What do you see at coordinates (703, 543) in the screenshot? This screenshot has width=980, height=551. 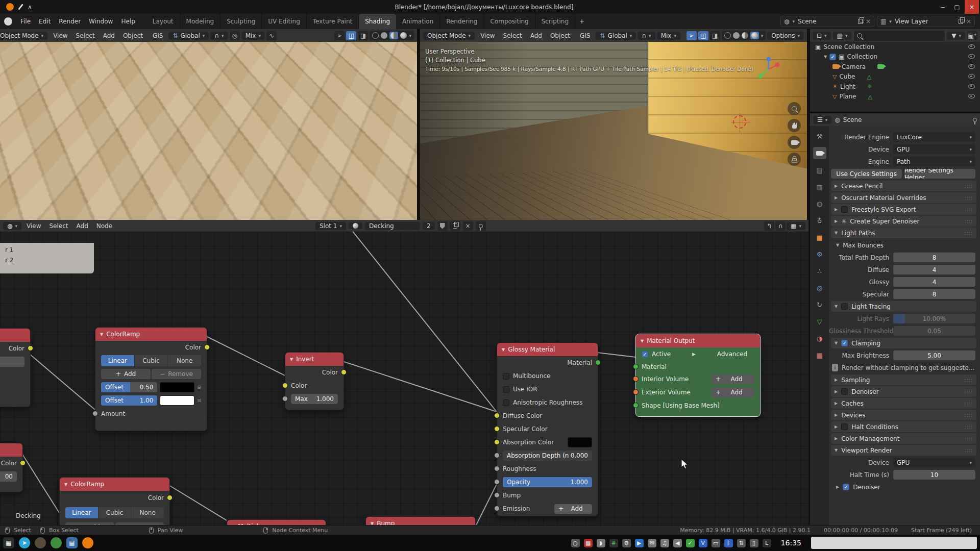 I see `vbox-tray-icon: V` at bounding box center [703, 543].